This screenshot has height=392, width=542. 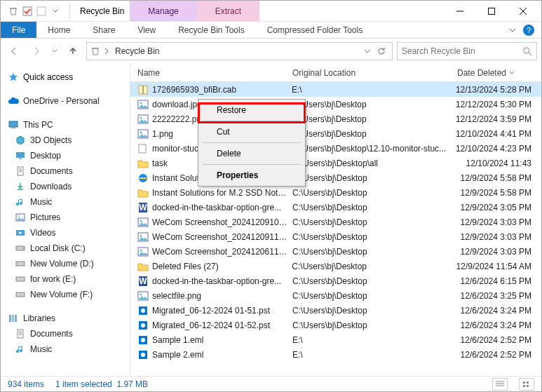 What do you see at coordinates (137, 51) in the screenshot?
I see `breadcrumb-segment: Recycle Bin` at bounding box center [137, 51].